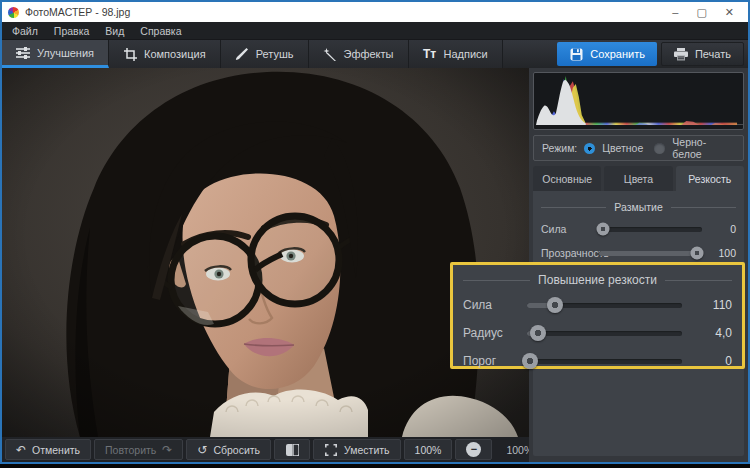 This screenshot has width=750, height=468. Describe the element at coordinates (375, 54) in the screenshot. I see `main-toolbar: Улучшения Композиция Ретушь Эффекты` at that location.